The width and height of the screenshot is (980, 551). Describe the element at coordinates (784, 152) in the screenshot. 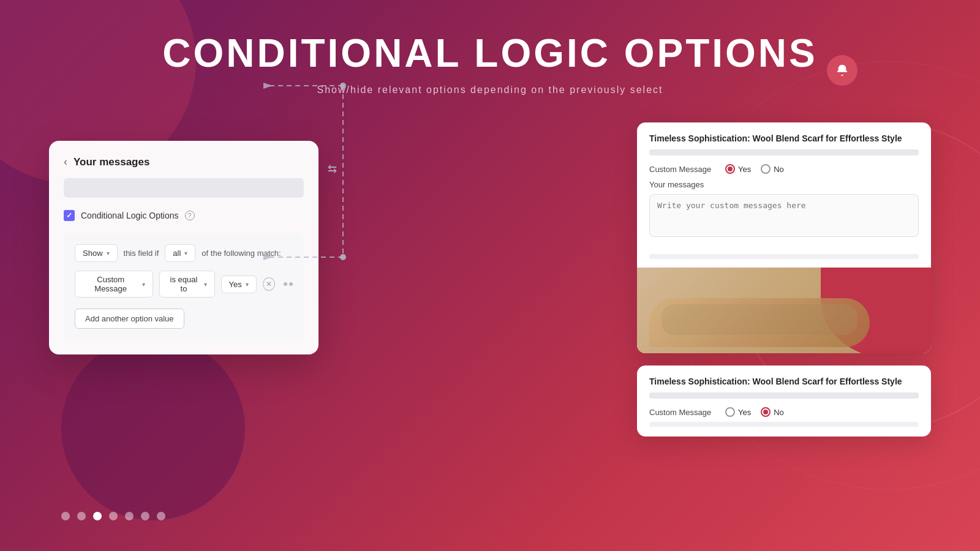

I see `product-title-bar` at that location.